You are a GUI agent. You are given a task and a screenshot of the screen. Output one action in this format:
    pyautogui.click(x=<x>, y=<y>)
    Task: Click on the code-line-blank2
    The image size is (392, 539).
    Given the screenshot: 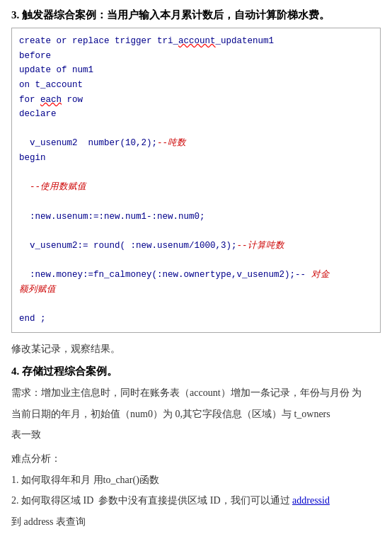 What is the action you would take?
    pyautogui.click(x=196, y=173)
    